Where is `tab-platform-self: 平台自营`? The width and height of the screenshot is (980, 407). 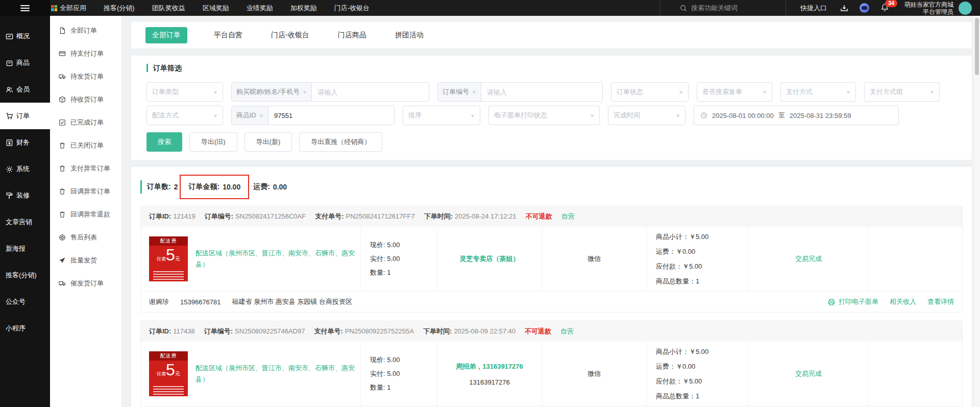
tab-platform-self: 平台自营 is located at coordinates (228, 35).